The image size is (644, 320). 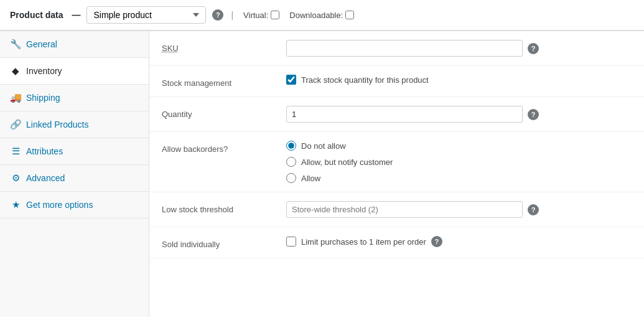 What do you see at coordinates (146, 15) in the screenshot?
I see `product-type-select: Simple product Variable product Grouped …` at bounding box center [146, 15].